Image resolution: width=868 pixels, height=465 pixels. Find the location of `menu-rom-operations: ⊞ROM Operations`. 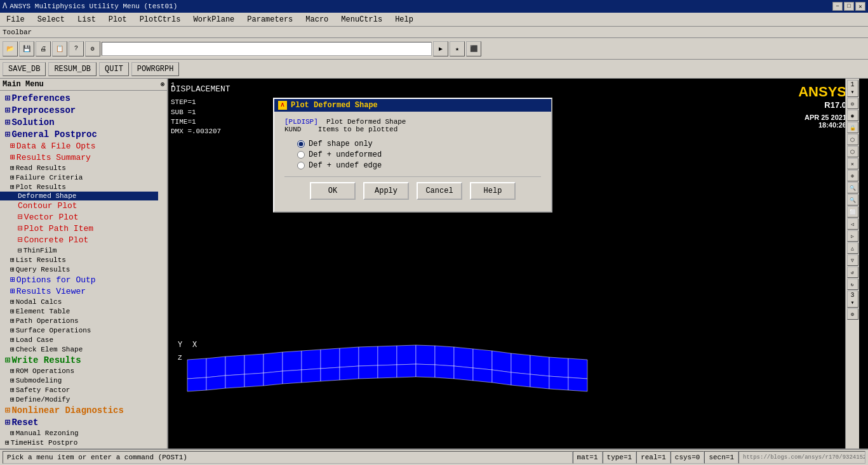

menu-rom-operations: ⊞ROM Operations is located at coordinates (79, 370).